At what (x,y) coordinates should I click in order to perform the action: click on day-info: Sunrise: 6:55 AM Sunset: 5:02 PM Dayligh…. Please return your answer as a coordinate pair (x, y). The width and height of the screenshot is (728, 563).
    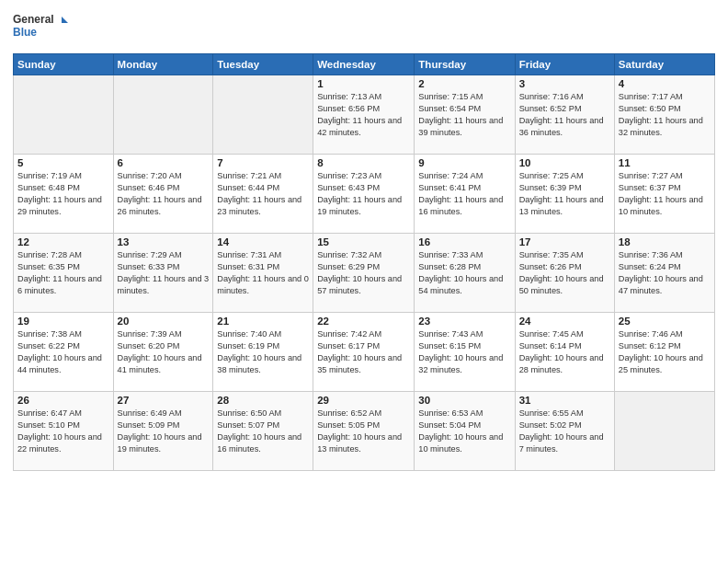
    Looking at the image, I should click on (564, 431).